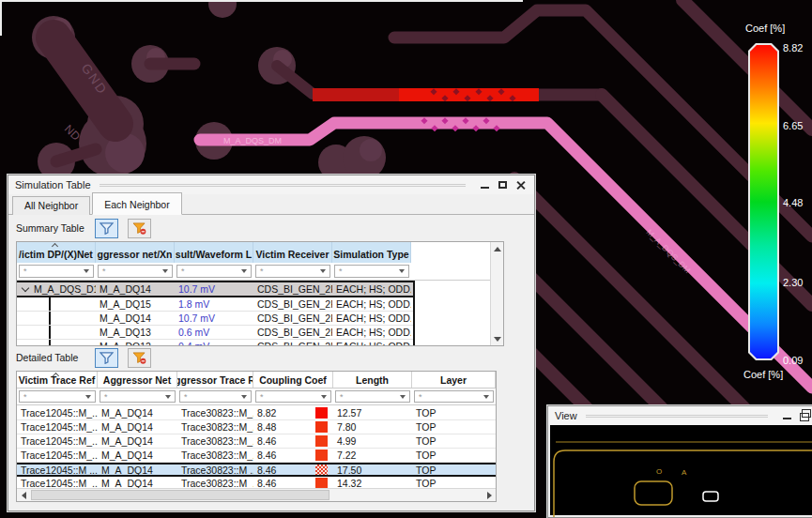  I want to click on filter-input-layer: *, so click(454, 396).